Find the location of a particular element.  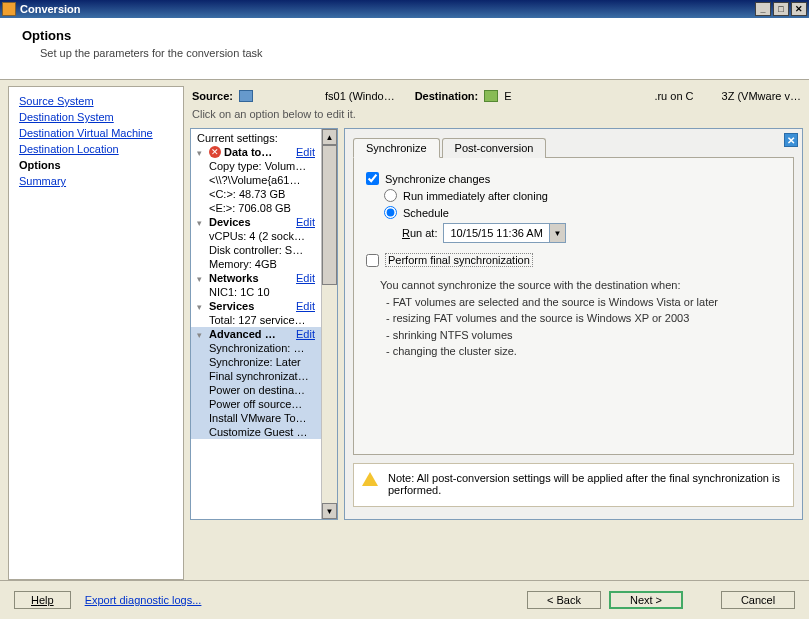

tree-scrollbar: ▲ ▼ is located at coordinates (329, 324).